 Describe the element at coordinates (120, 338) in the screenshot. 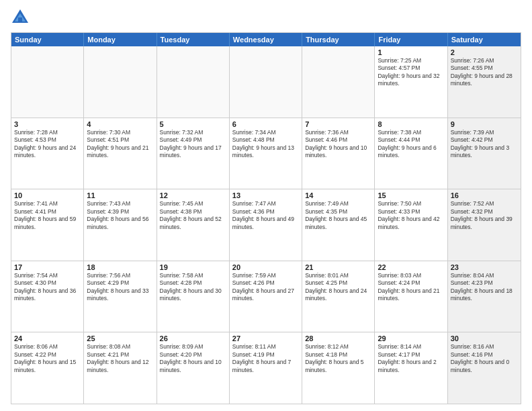

I see `day-number: 25` at that location.